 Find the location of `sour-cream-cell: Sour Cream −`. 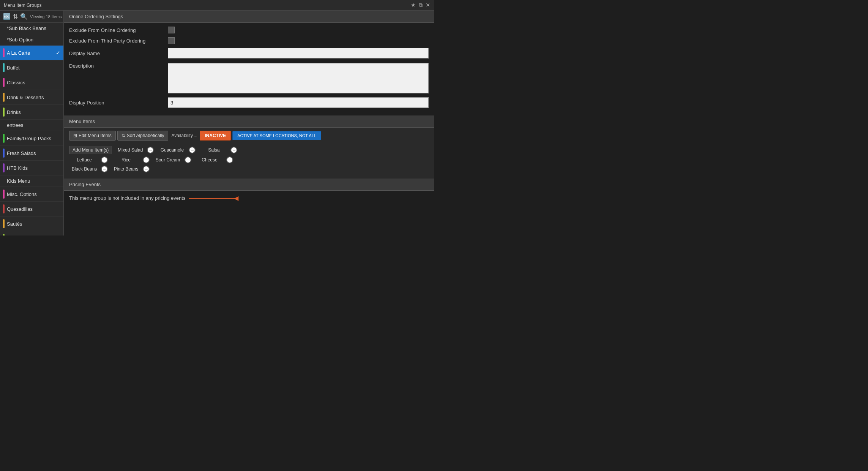

sour-cream-cell: Sour Cream − is located at coordinates (172, 160).